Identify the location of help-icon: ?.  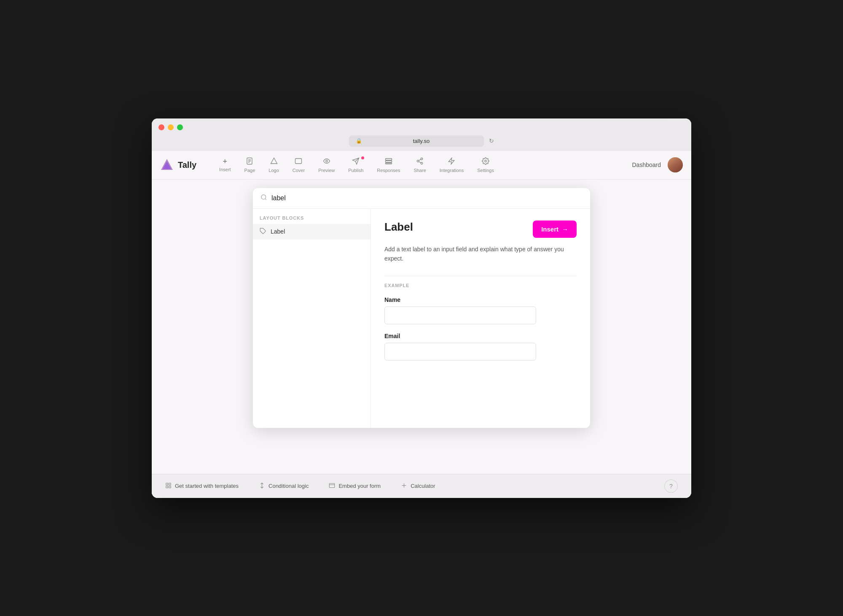
(671, 486).